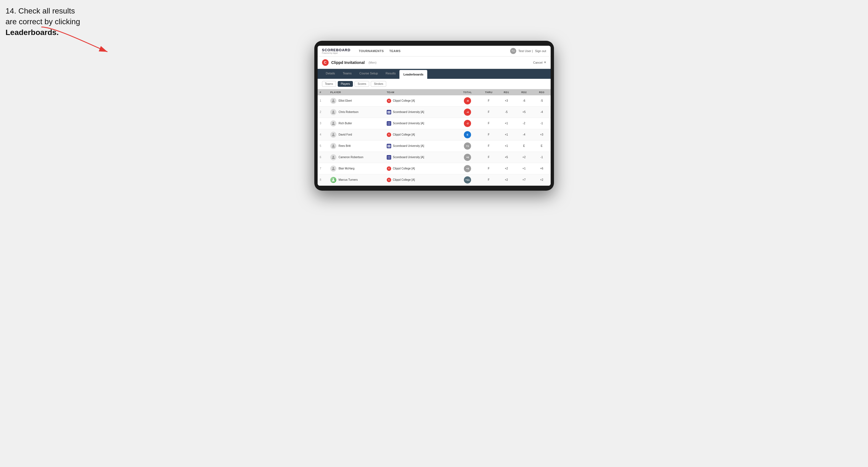 This screenshot has height=467, width=868. What do you see at coordinates (420, 92) in the screenshot?
I see `col-header-team: TEAM` at bounding box center [420, 92].